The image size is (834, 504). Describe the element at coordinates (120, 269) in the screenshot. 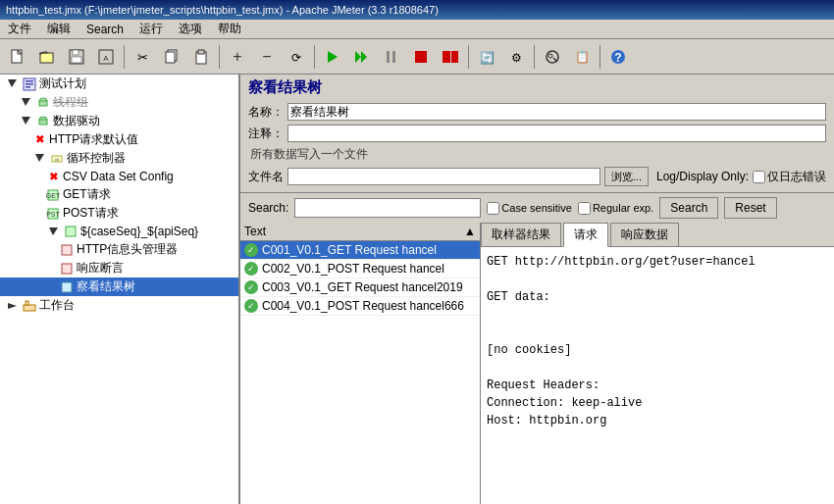

I see `tree-node-assert: 响应断言` at that location.